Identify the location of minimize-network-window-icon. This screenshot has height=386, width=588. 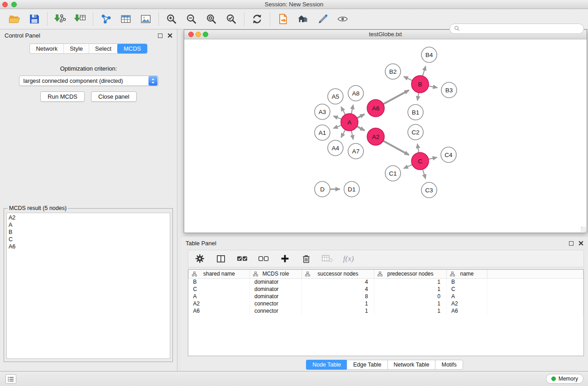
(198, 34).